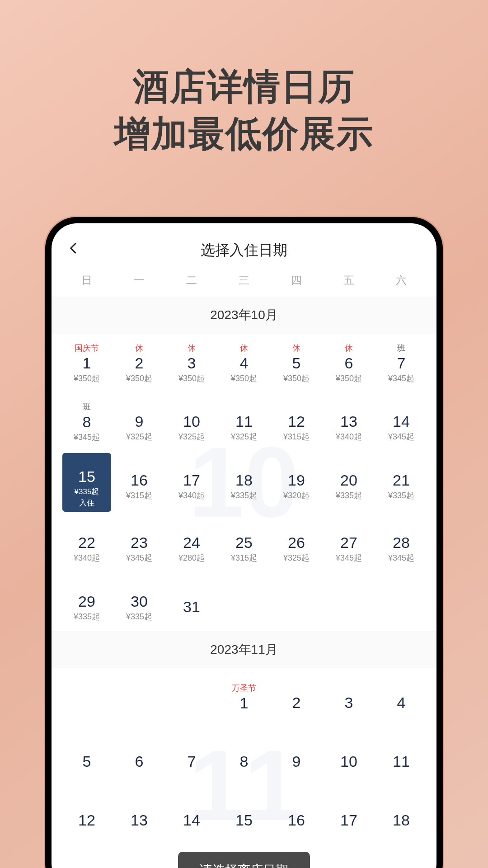 The width and height of the screenshot is (488, 868). I want to click on day-cell: 班8¥345起, so click(87, 422).